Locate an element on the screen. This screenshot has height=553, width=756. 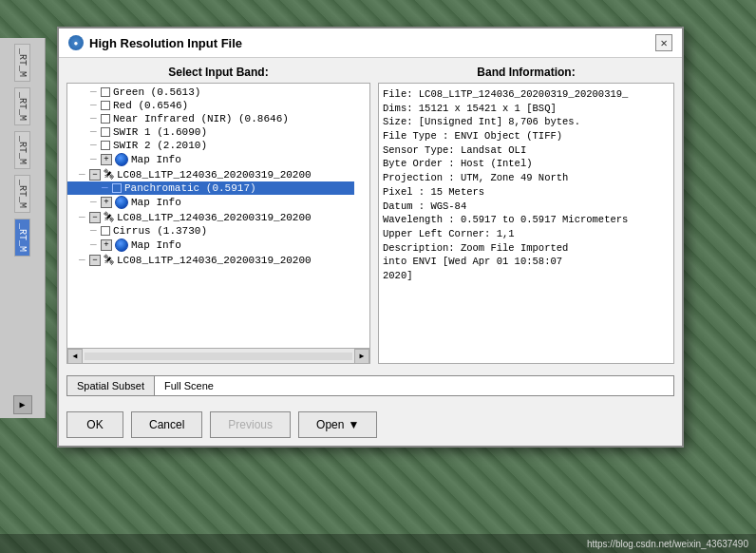
expand-lc08-3: − is located at coordinates (95, 260).